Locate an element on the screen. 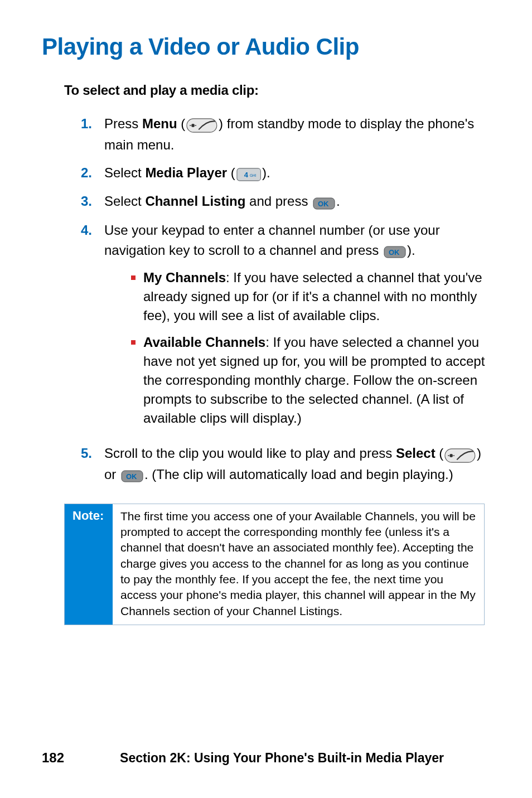 This screenshot has height=798, width=532. svg-text: 4 is located at coordinates (246, 175).